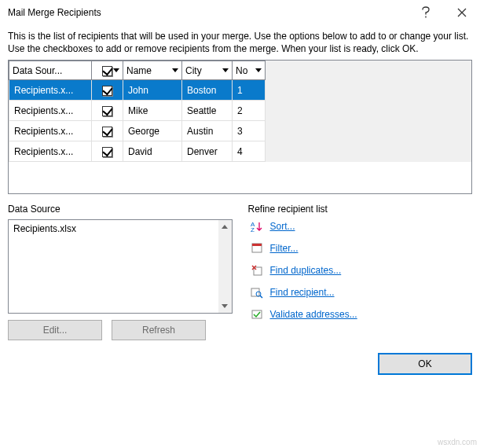  Describe the element at coordinates (257, 314) in the screenshot. I see `validate-icon` at that location.